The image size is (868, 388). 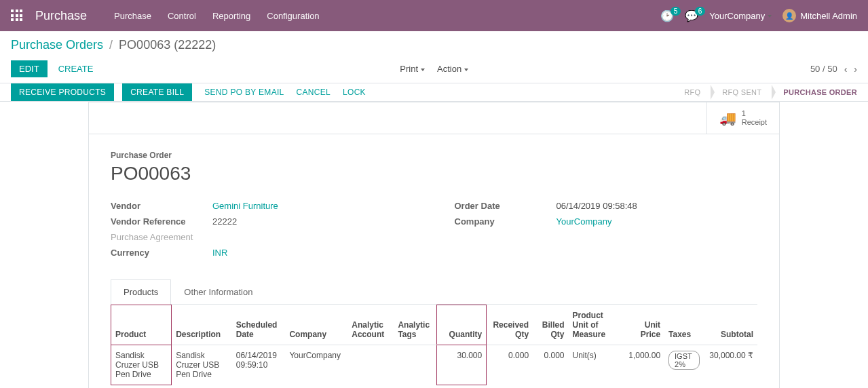 I want to click on pager-next: ›, so click(x=855, y=69).